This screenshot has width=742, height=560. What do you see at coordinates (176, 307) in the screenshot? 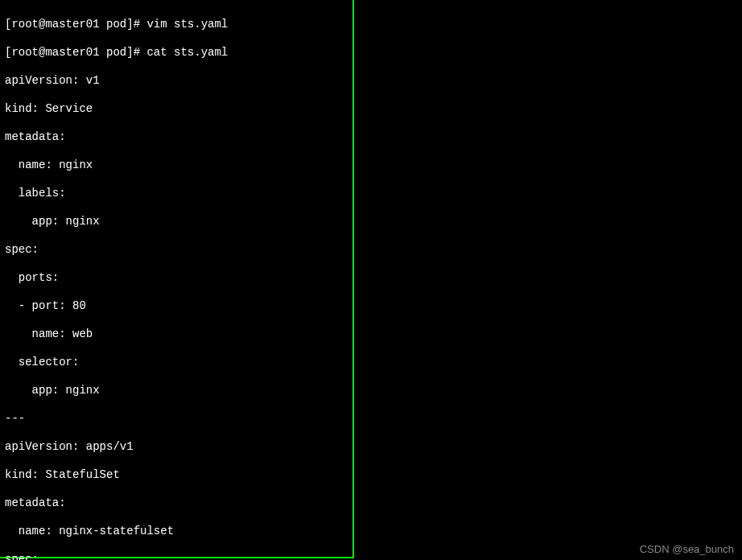
I see `yaml-line: - port: 80` at bounding box center [176, 307].